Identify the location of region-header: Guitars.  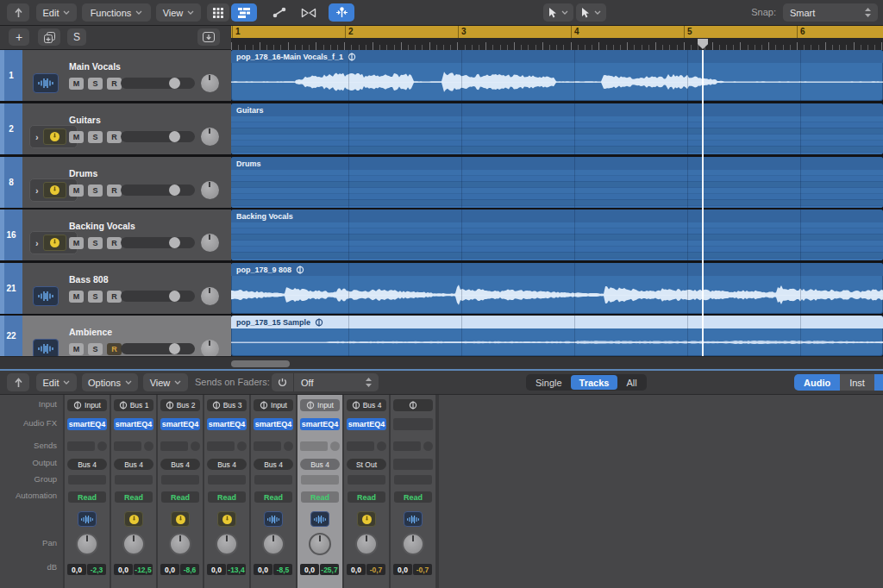
(557, 110).